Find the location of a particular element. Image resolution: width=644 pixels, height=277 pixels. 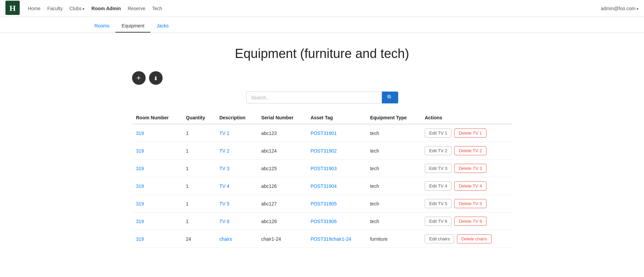

download-icon is located at coordinates (155, 78).